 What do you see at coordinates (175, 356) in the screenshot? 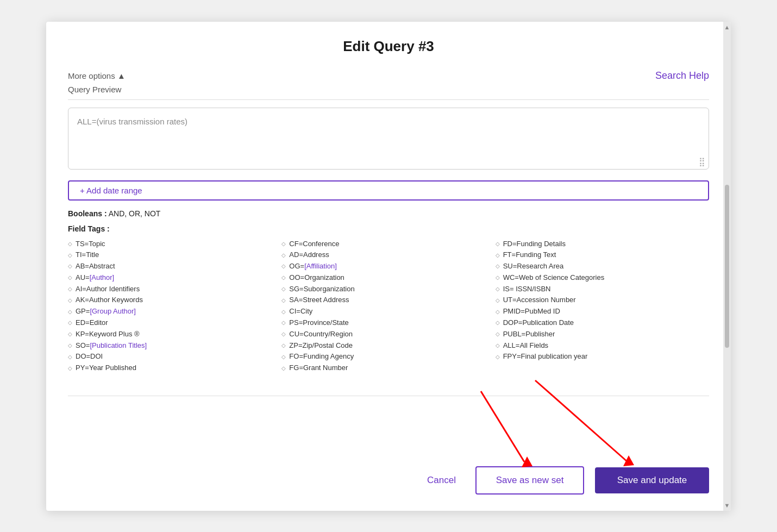
I see `list-item: ◇DO=DOI` at bounding box center [175, 356].